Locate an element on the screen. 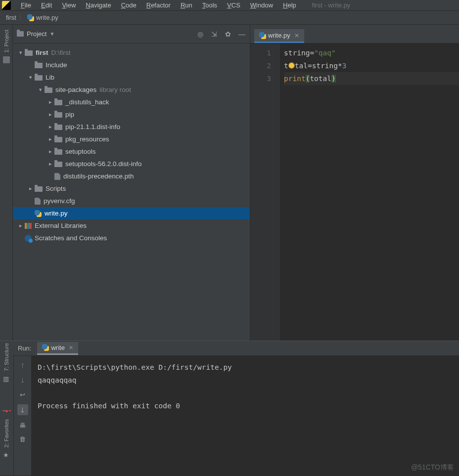 The height and width of the screenshot is (476, 459). menu-edit: Edit is located at coordinates (46, 5).